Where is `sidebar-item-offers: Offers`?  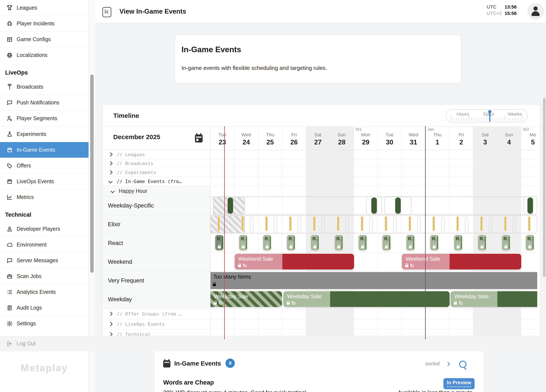 sidebar-item-offers: Offers is located at coordinates (44, 166).